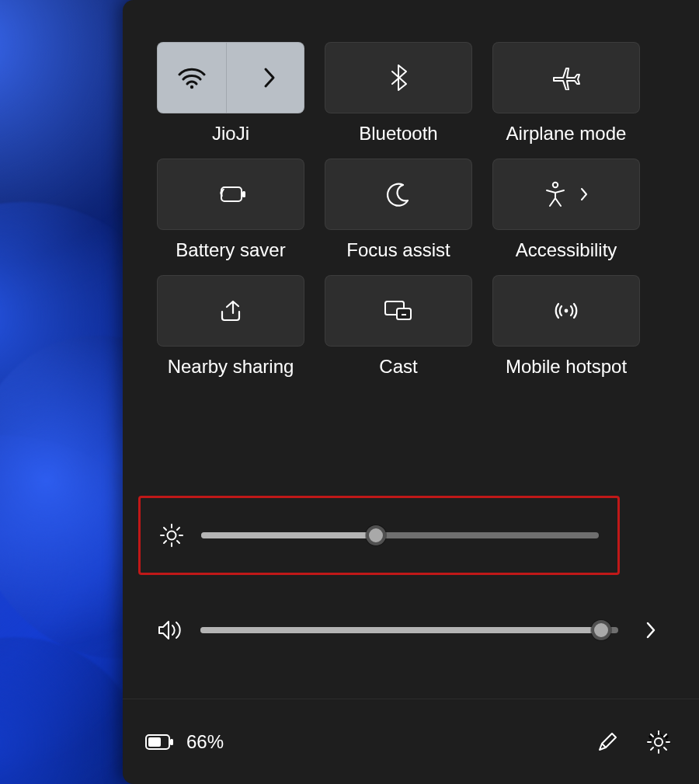  Describe the element at coordinates (205, 742) in the screenshot. I see `battery-percent-text: 66%` at that location.